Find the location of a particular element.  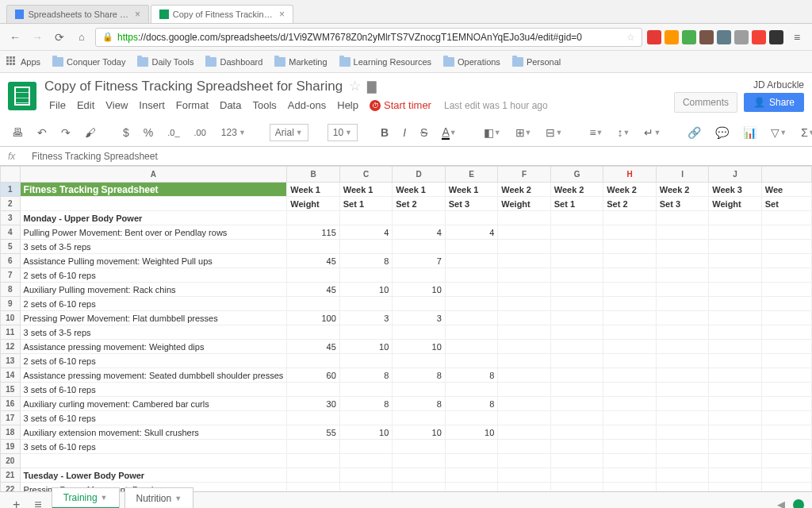

cell: 55 is located at coordinates (314, 433).